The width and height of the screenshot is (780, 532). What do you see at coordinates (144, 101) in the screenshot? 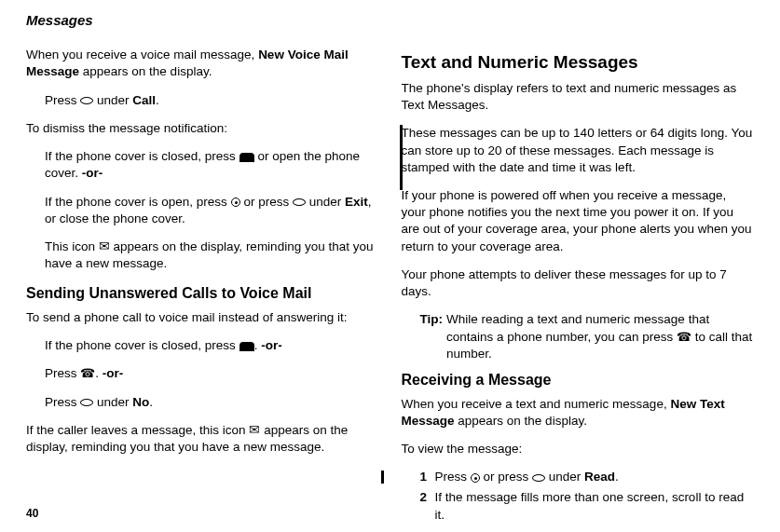
I see `text-bold: Call` at bounding box center [144, 101].